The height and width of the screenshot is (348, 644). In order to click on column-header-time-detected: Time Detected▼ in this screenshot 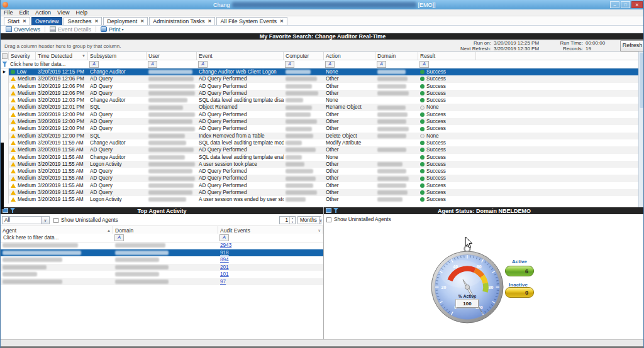, I will do `click(62, 56)`.